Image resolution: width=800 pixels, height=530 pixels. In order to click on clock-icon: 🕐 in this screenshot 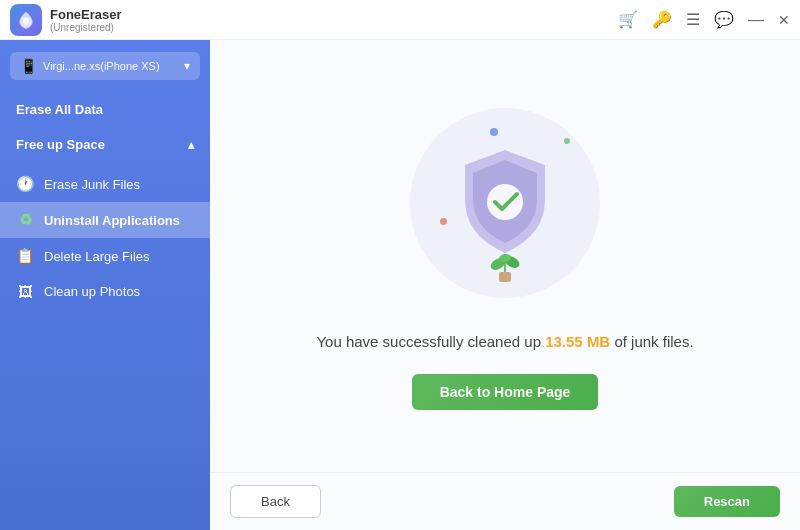, I will do `click(25, 184)`.